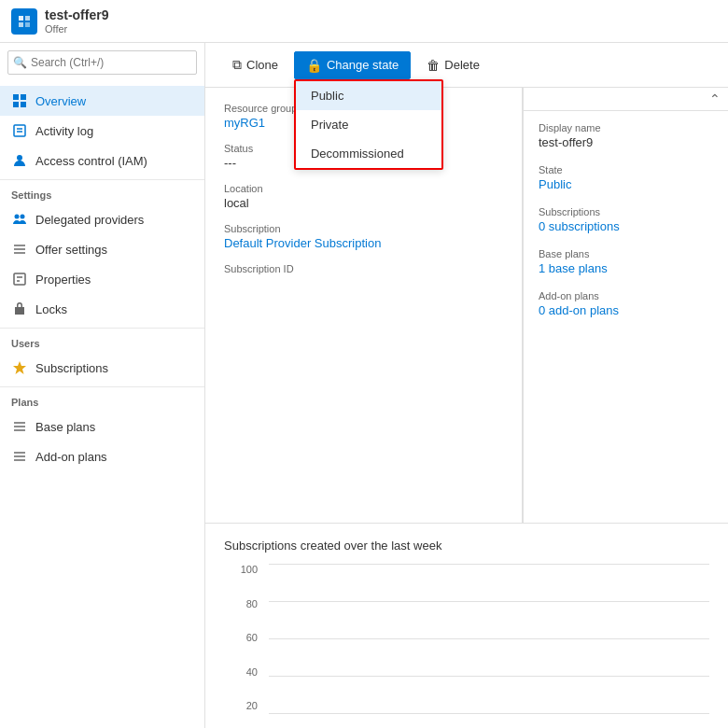 This screenshot has width=728, height=728. What do you see at coordinates (103, 161) in the screenshot?
I see `sidebar-item-access-control: Access control (IAM)` at bounding box center [103, 161].